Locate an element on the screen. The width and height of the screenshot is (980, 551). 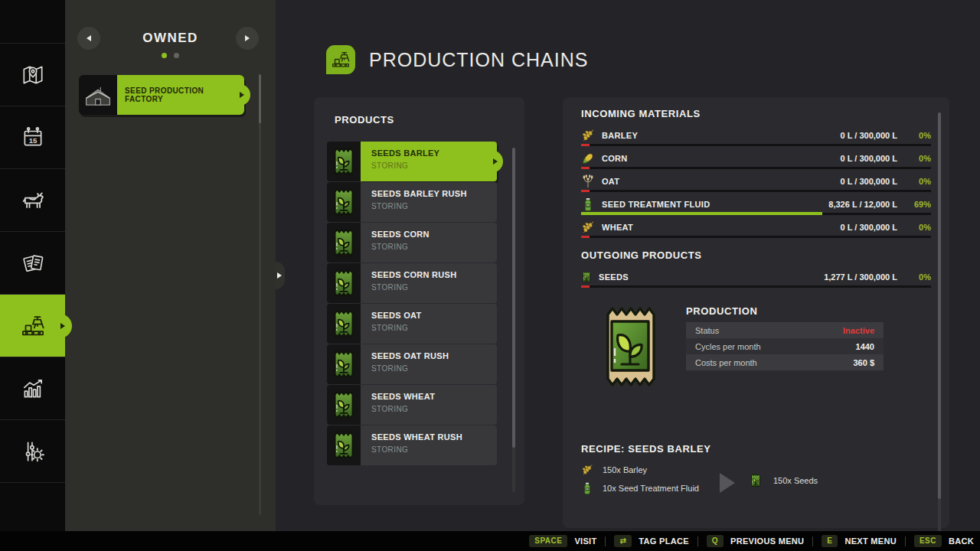
next-menu-label: NEXT MENU is located at coordinates (870, 541).